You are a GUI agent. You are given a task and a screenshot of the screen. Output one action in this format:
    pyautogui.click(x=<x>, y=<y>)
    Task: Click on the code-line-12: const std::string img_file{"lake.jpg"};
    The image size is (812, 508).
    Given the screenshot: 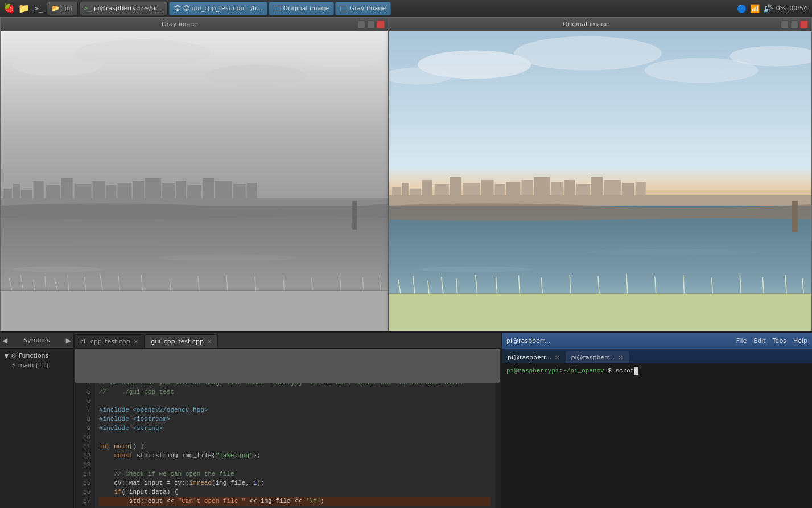 What is the action you would take?
    pyautogui.click(x=295, y=456)
    